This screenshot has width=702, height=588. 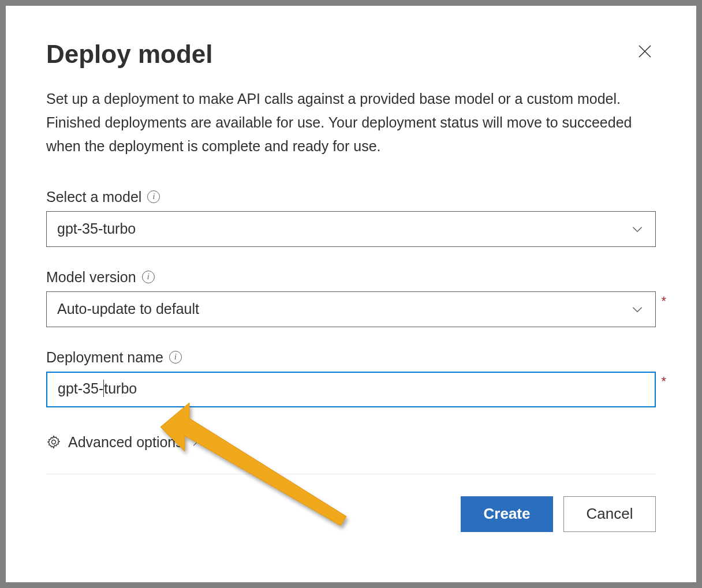 What do you see at coordinates (54, 442) in the screenshot?
I see `gear-icon` at bounding box center [54, 442].